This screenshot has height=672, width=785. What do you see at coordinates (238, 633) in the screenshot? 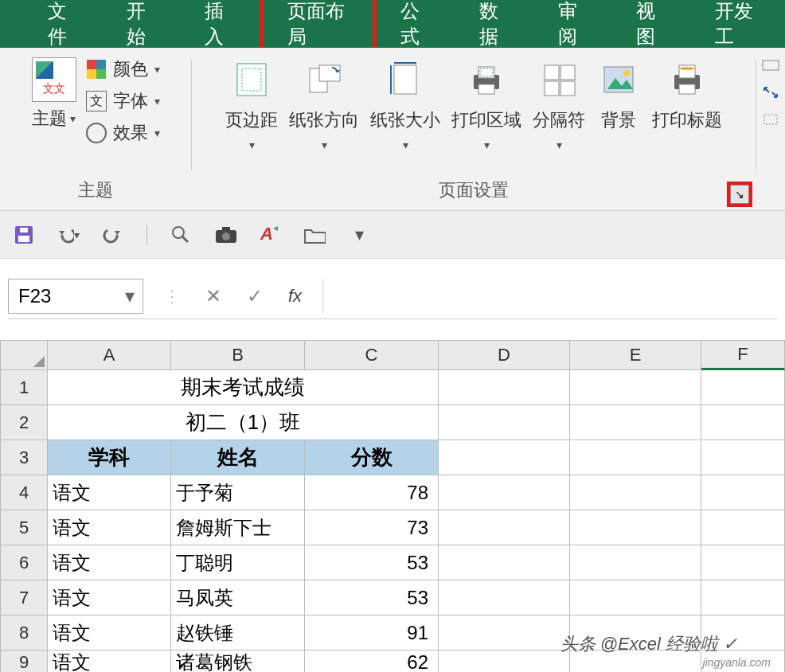
I see `cell: 赵铁锤` at bounding box center [238, 633].